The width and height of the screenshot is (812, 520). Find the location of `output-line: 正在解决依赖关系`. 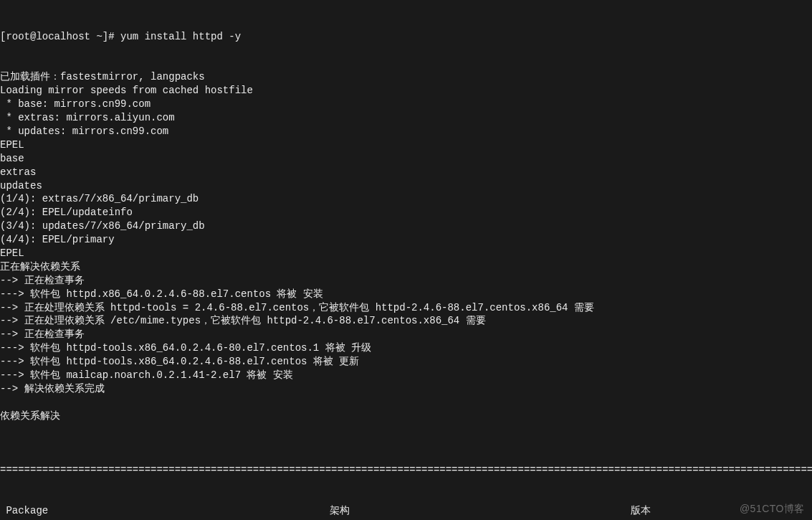

output-line: 正在解决依赖关系 is located at coordinates (406, 267).